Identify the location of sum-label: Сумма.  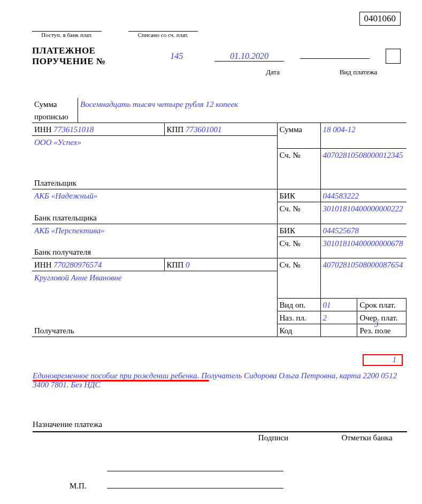
(298, 136).